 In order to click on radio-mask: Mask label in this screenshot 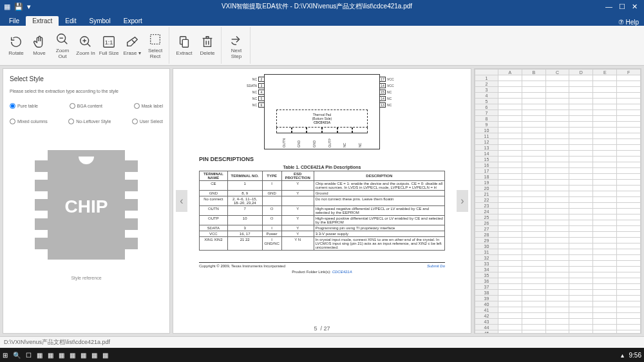, I will do `click(148, 106)`.